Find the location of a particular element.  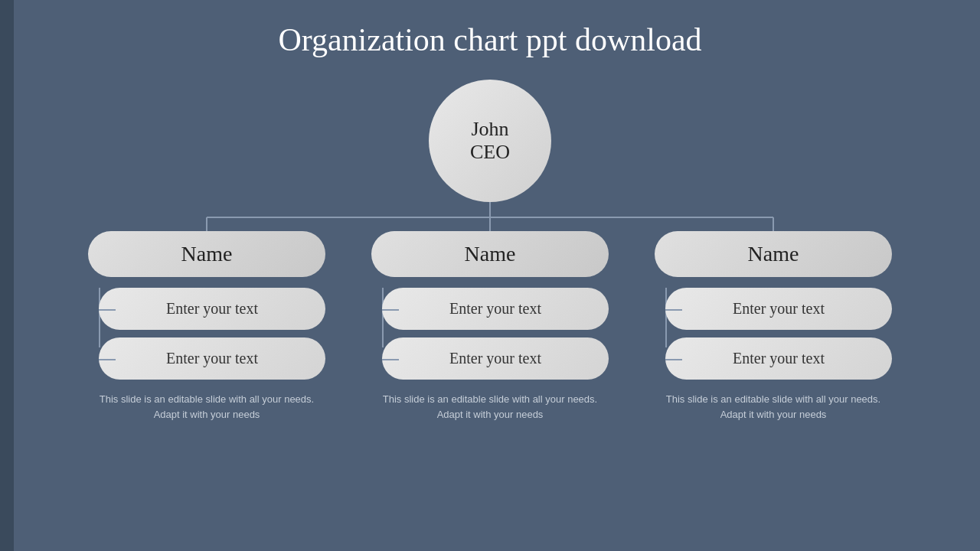

left-name-pill: Name is located at coordinates (207, 254).